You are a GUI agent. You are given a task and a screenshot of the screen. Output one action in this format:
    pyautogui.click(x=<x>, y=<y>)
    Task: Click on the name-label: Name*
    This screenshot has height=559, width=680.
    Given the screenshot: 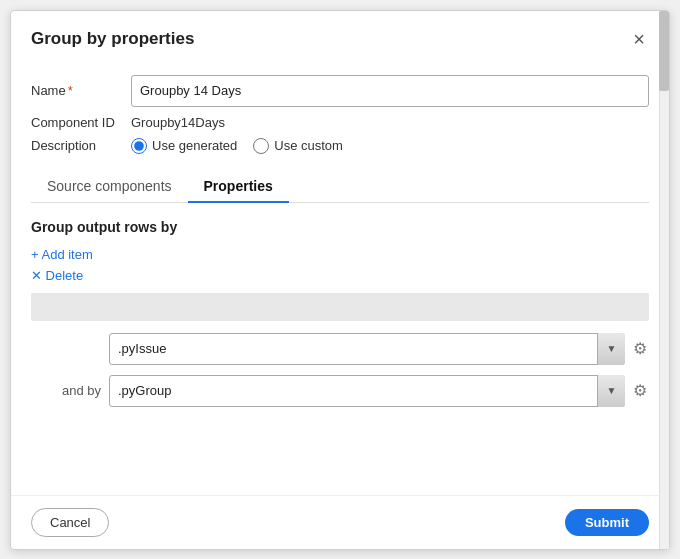 What is the action you would take?
    pyautogui.click(x=81, y=90)
    